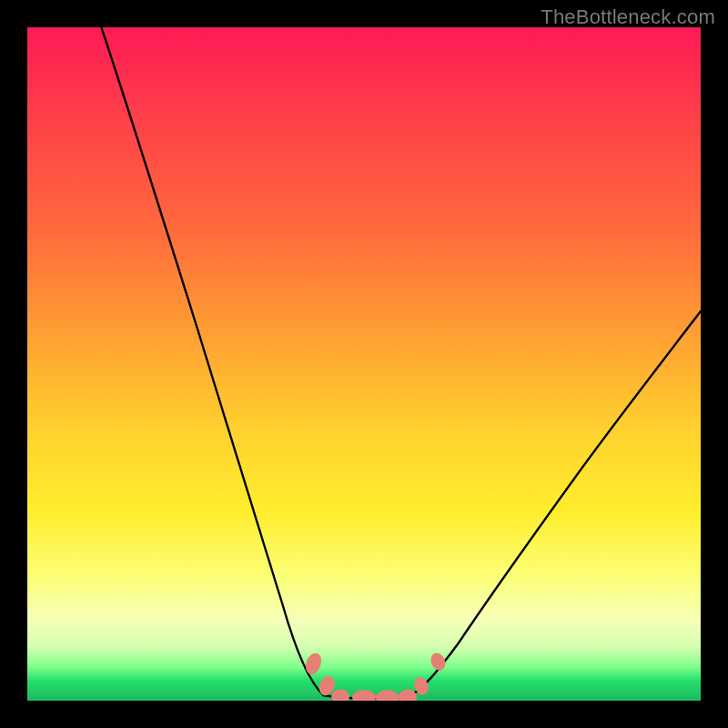 The height and width of the screenshot is (728, 728). I want to click on watermark-text: TheBottleneck.com, so click(628, 17).